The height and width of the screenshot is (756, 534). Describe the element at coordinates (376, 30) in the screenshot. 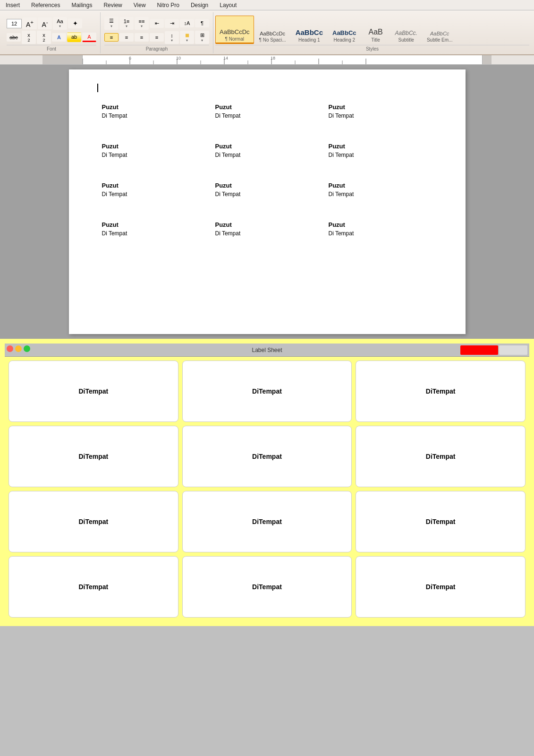

I see `style-title: AaB Title` at that location.